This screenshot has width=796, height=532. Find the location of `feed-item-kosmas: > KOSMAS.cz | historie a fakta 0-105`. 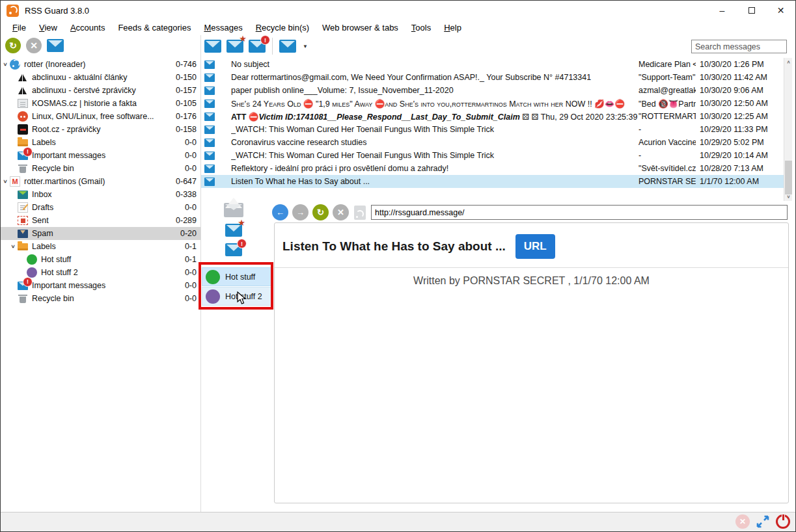

feed-item-kosmas: > KOSMAS.cz | historie a fakta 0-105 is located at coordinates (100, 103).